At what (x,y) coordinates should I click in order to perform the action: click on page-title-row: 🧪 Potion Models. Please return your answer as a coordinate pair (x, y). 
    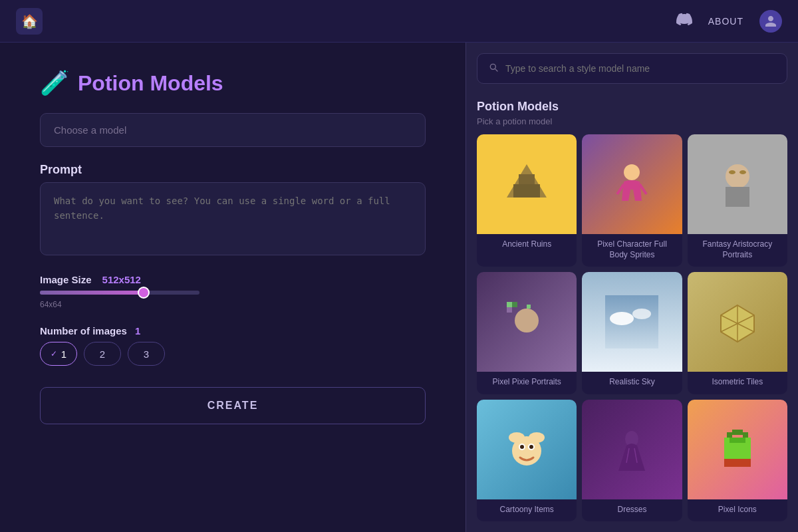
    Looking at the image, I should click on (233, 83).